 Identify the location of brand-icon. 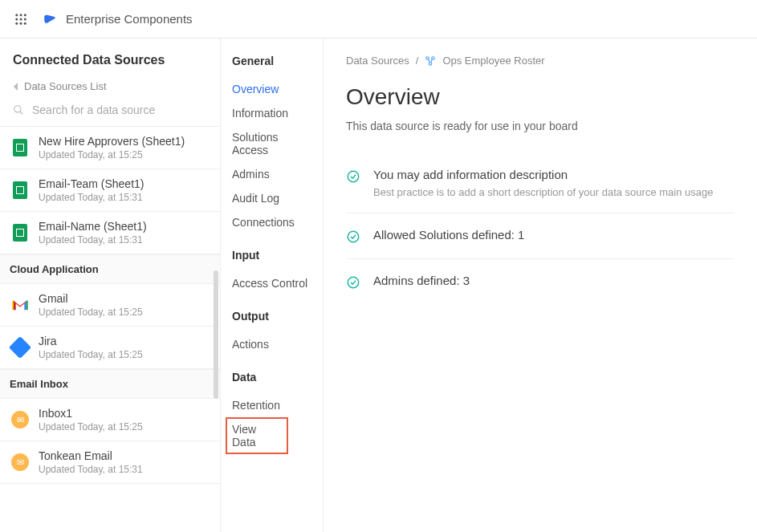
(50, 19).